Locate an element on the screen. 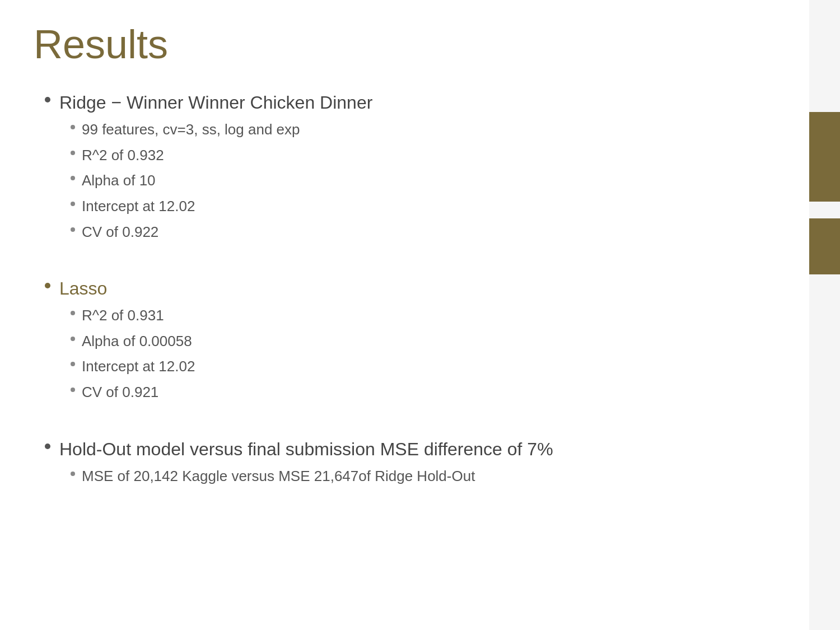 The width and height of the screenshot is (840, 630). list-item: Alpha of 0.00058 is located at coordinates (423, 342).